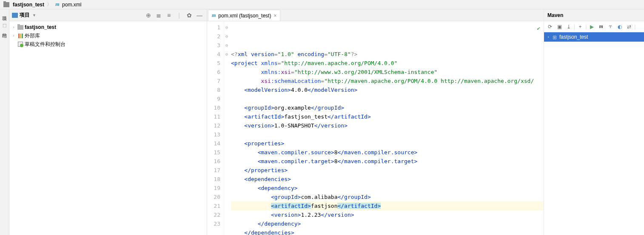 The height and width of the screenshot is (235, 644). Describe the element at coordinates (594, 15) in the screenshot. I see `maven-panel-title: Maven` at that location.